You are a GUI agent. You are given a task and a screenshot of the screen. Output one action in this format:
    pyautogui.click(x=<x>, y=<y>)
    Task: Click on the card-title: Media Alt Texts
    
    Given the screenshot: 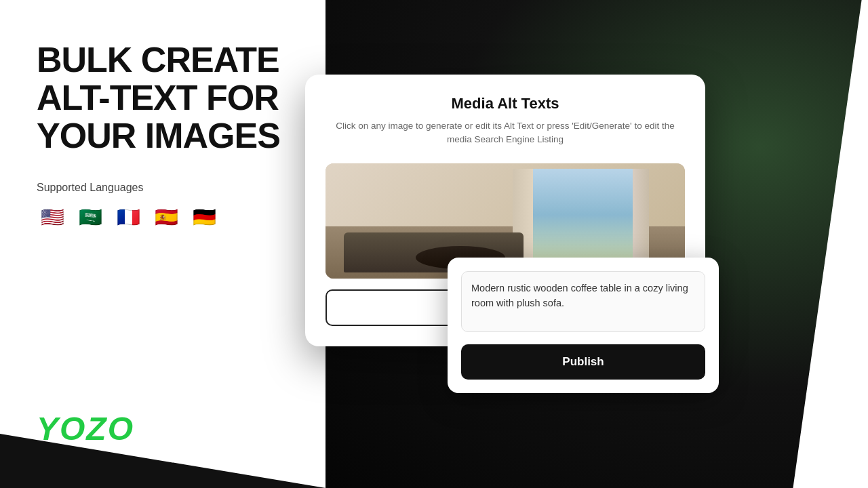 What is the action you would take?
    pyautogui.click(x=505, y=104)
    